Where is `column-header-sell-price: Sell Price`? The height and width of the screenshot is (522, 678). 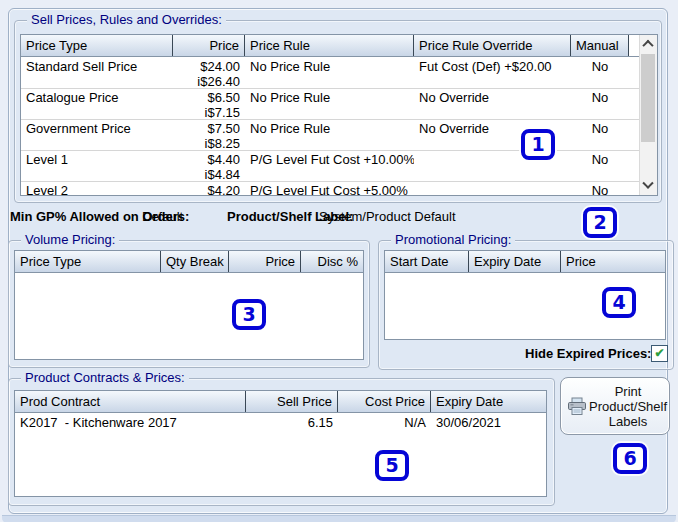
column-header-sell-price: Sell Price is located at coordinates (292, 402).